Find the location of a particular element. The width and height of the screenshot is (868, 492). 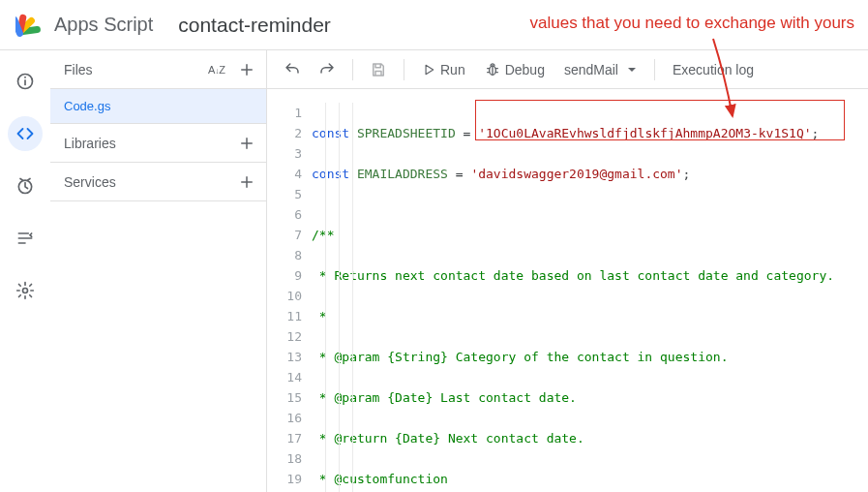

settings-nav is located at coordinates (25, 291).